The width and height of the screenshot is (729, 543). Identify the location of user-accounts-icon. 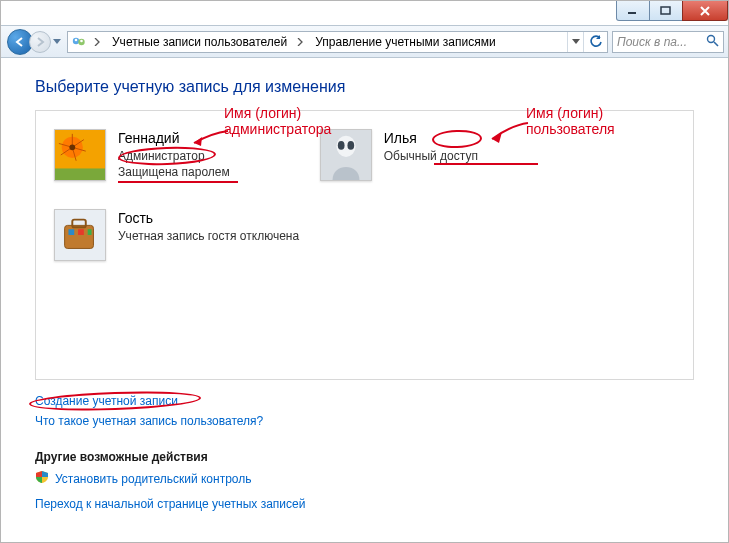
(79, 42).